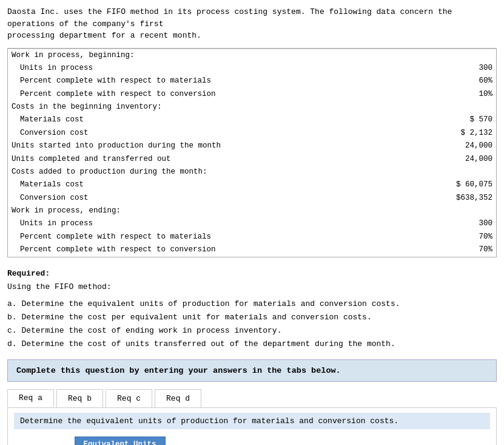  What do you see at coordinates (252, 287) in the screenshot?
I see `required-subheading: Using the FIFO method:` at bounding box center [252, 287].